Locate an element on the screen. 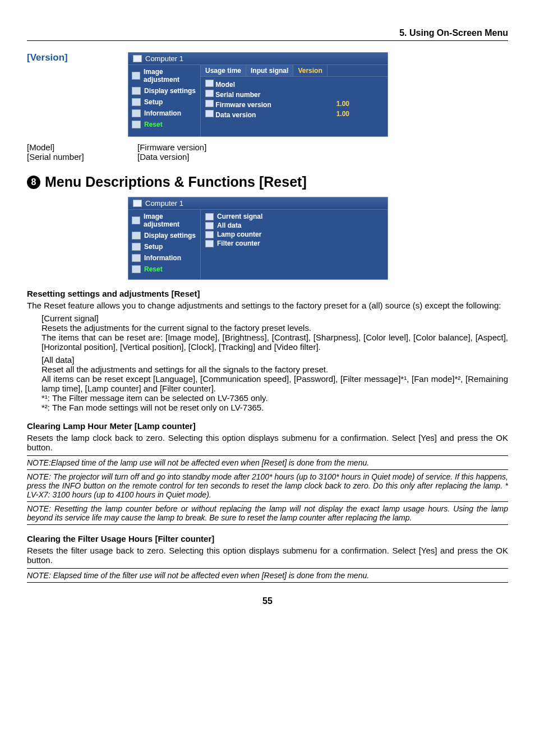  reset-item-lamp-counter: Lamp counter is located at coordinates (294, 234).